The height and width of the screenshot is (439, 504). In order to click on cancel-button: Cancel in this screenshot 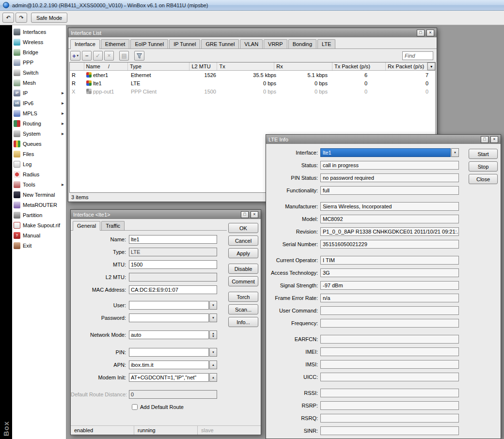, I will do `click(243, 240)`.